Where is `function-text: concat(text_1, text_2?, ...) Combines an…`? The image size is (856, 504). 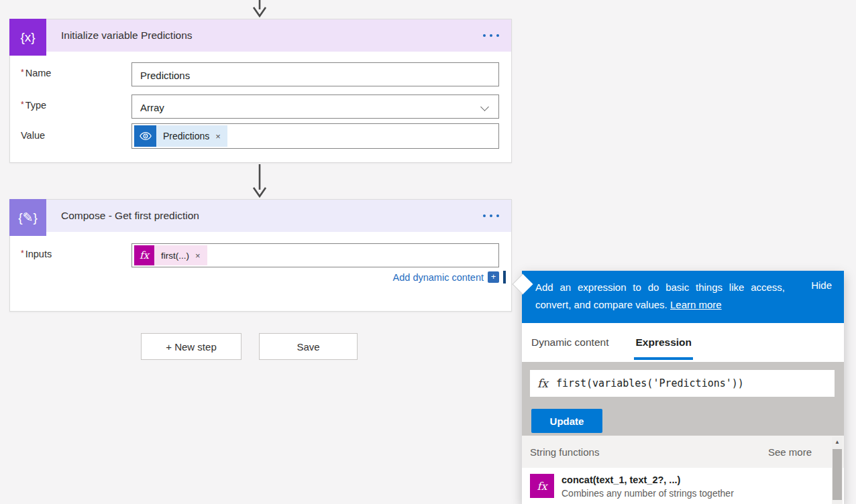
function-text: concat(text_1, text_2?, ...) Combines an… is located at coordinates (648, 487).